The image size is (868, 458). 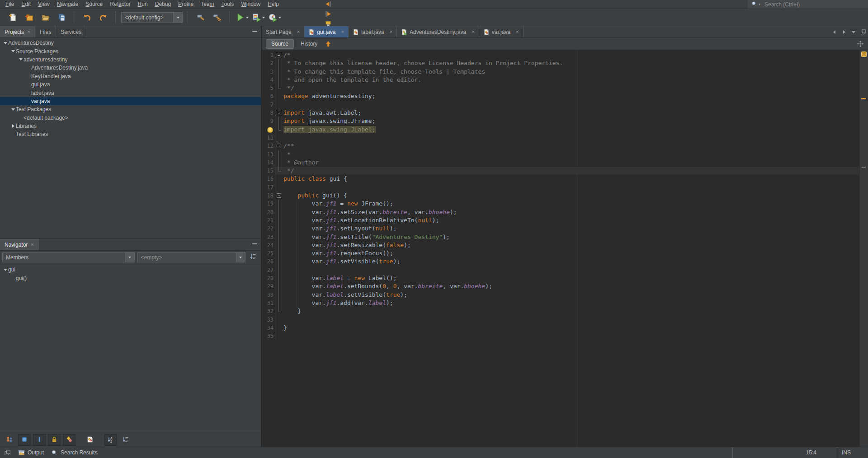 I want to click on code-line-19: 19 var.jf1 = new JFrame();, so click(x=561, y=204).